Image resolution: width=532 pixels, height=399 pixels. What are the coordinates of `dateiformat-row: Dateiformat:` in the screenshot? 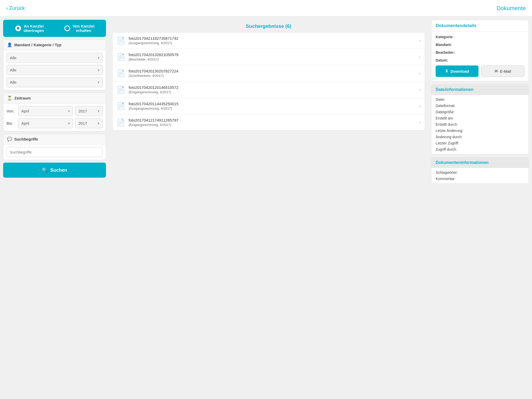 It's located at (480, 106).